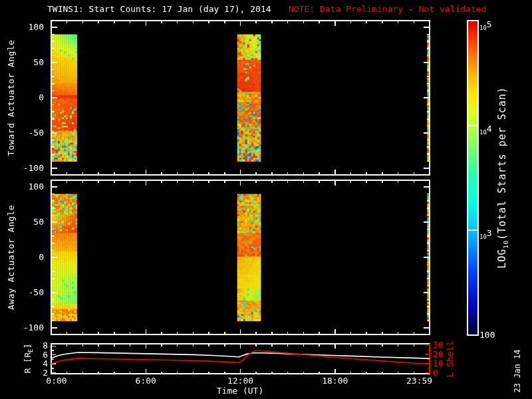 The height and width of the screenshot is (399, 532). I want to click on colorbar-tick-label: 104, so click(485, 130).